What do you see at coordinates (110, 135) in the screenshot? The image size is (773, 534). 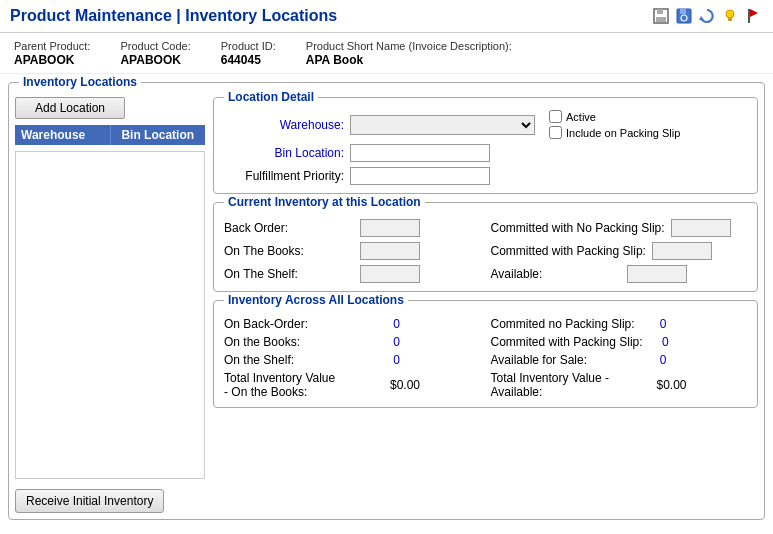 I see `location-table-header: Warehouse Bin Location` at bounding box center [110, 135].